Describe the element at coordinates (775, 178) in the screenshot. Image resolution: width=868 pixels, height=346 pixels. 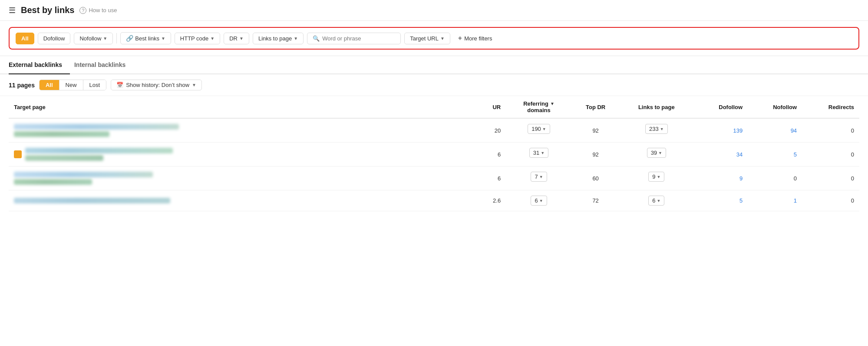
I see `nofollow-cell: 0` at that location.